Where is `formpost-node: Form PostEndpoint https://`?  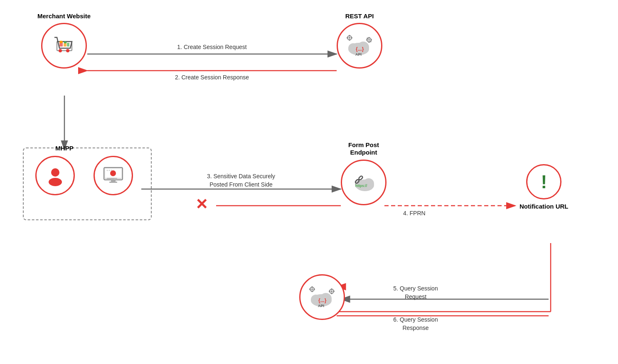
formpost-node: Form PostEndpoint https:// is located at coordinates (364, 173).